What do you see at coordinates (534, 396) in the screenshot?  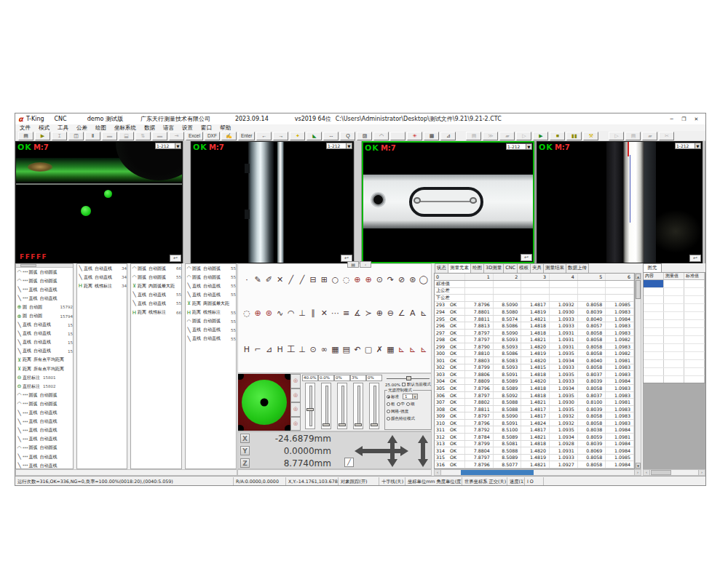 I see `table-row: 306OK7.87978.50921.48181.09350.80371.098…` at bounding box center [534, 396].